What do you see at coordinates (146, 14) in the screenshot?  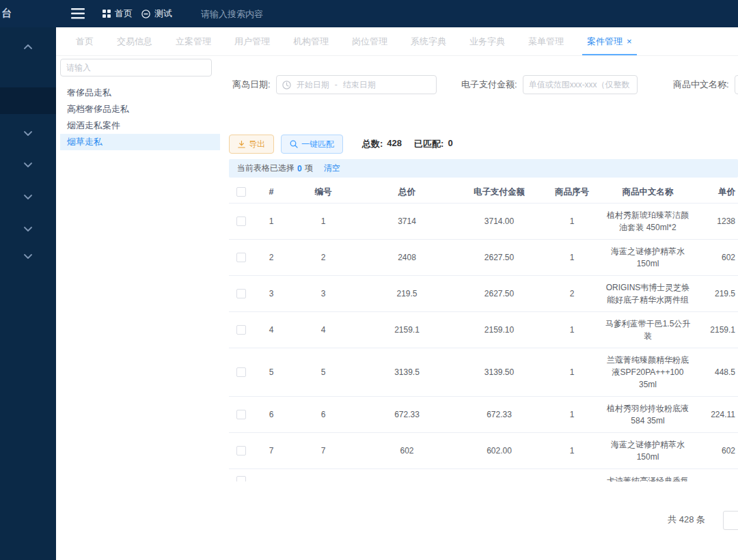 I see `circle-minus-icon` at bounding box center [146, 14].